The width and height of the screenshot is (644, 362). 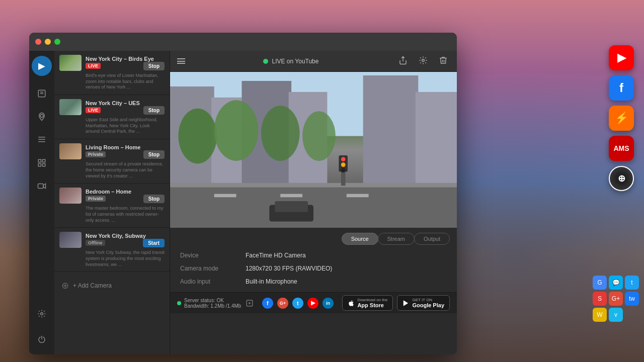 I want to click on status-badge-5: Offline, so click(x=96, y=243).